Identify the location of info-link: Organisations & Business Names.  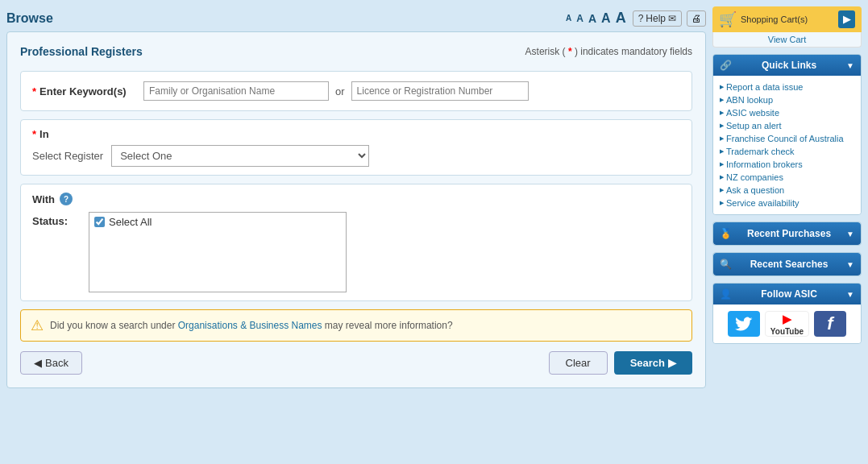
(250, 325).